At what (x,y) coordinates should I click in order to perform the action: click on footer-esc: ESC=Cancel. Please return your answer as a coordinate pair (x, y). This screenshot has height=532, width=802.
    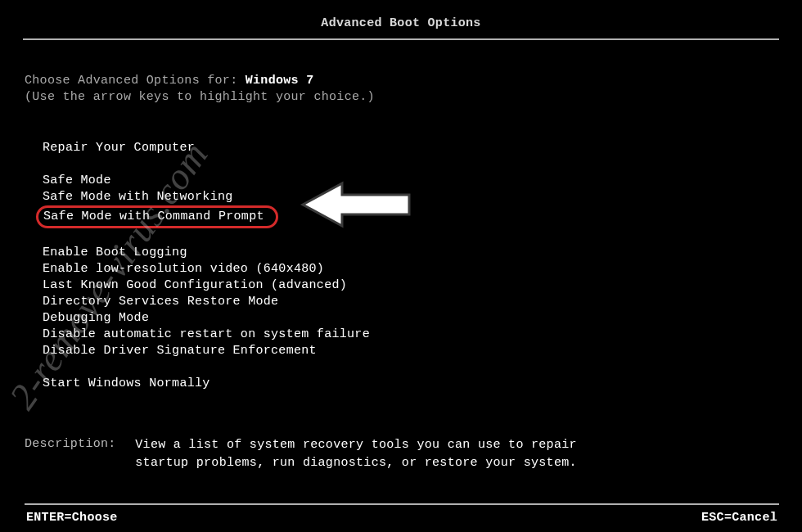
    Looking at the image, I should click on (740, 518).